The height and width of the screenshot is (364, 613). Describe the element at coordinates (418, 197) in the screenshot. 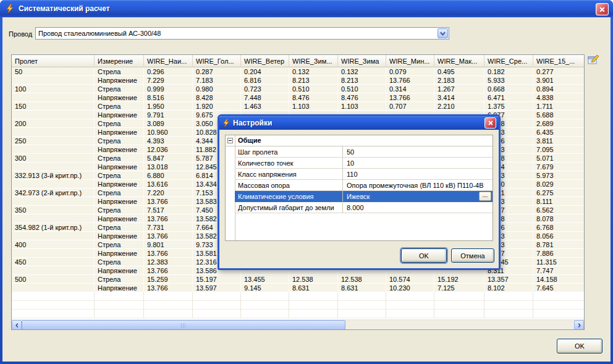

I see `property-value: Ижевск` at that location.